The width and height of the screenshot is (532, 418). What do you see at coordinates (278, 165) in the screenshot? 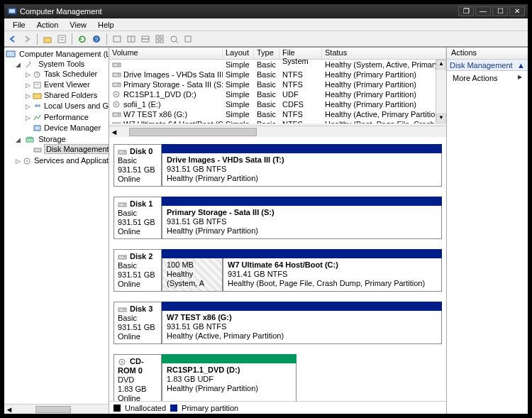
I see `disk-disk0: Disk 0Basic931.51 GBOnlineDrive Images -…` at bounding box center [278, 165].